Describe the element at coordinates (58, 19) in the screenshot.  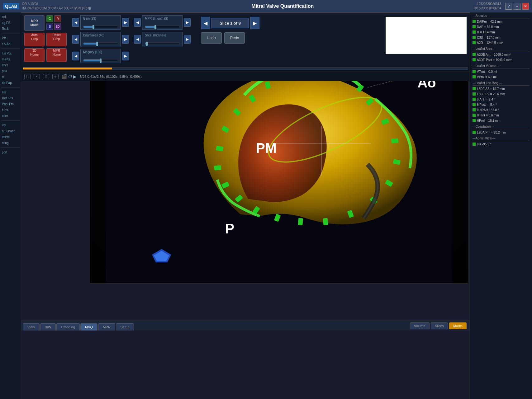
I see `r-button: R` at that location.